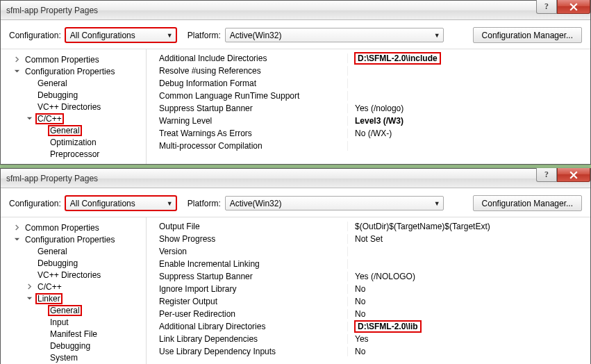 The width and height of the screenshot is (591, 364). What do you see at coordinates (247, 83) in the screenshot?
I see `property-name: Debug Information Format` at bounding box center [247, 83].